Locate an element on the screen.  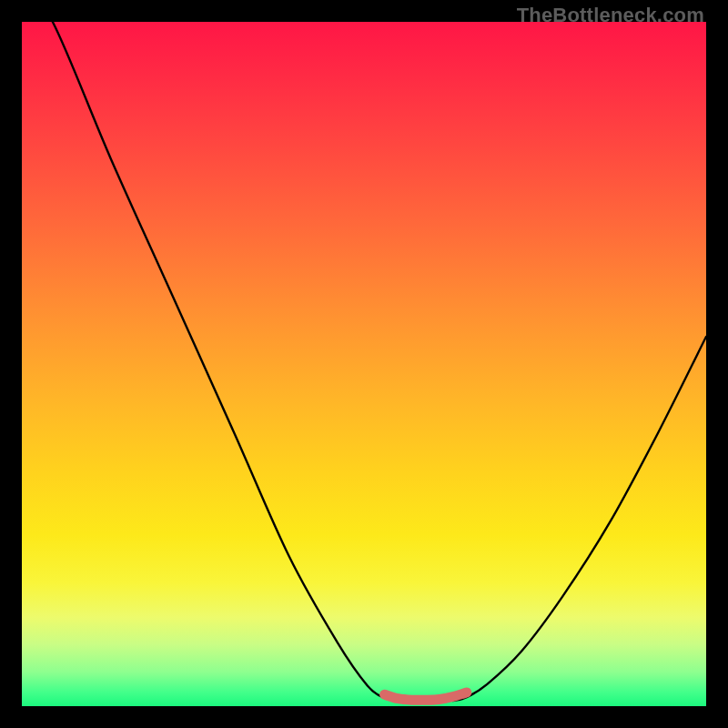
watermark-text: TheBottleneck.com is located at coordinates (611, 15).